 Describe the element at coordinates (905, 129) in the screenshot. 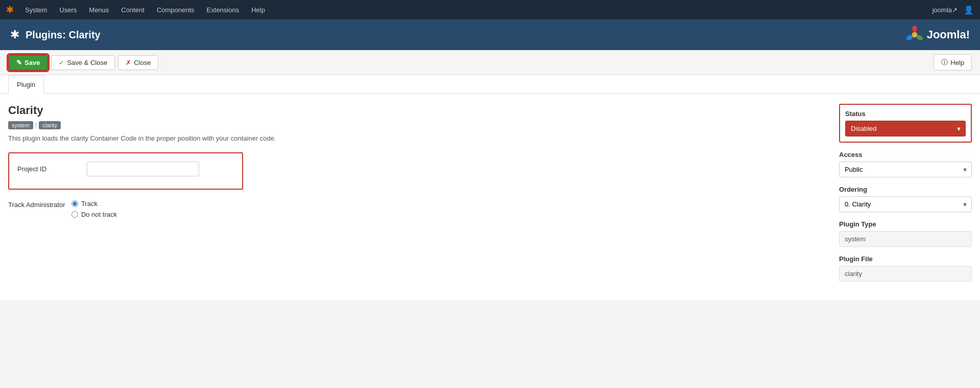

I see `status-select-wrapper: Disabled Enabled ▼` at that location.